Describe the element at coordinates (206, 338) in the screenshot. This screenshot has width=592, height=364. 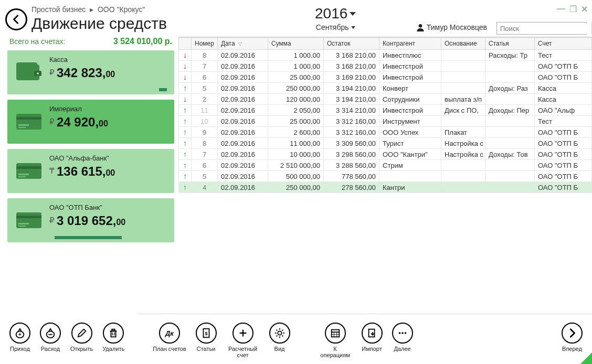
I see `articles-button: $Статьи` at that location.